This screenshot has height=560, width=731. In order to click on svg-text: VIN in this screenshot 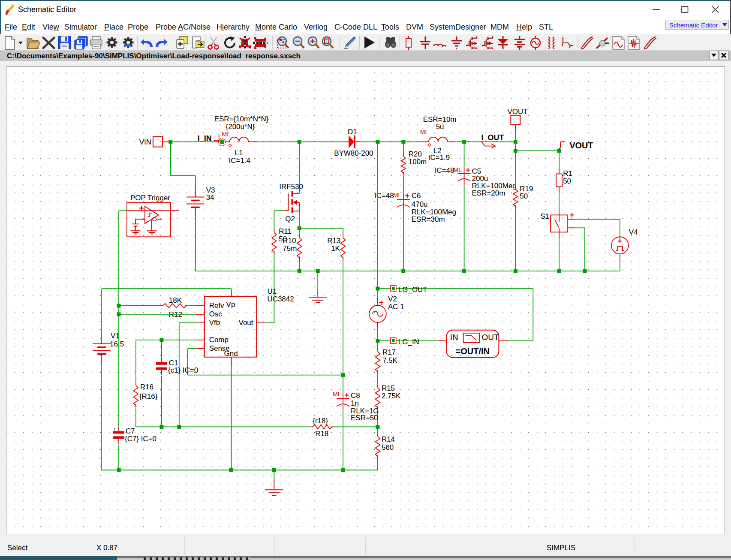, I will do `click(145, 142)`.